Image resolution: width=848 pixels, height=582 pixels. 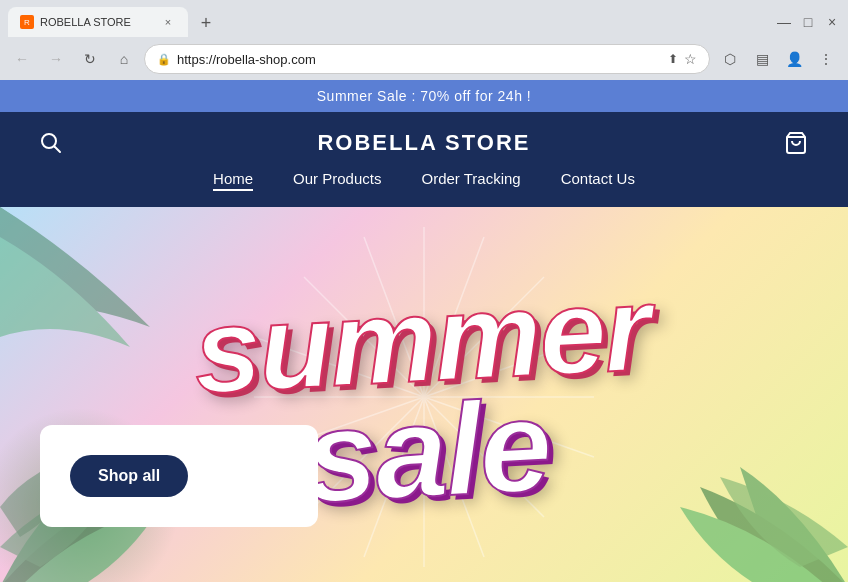 What do you see at coordinates (168, 22) in the screenshot?
I see `tab-close-button: ×` at bounding box center [168, 22].